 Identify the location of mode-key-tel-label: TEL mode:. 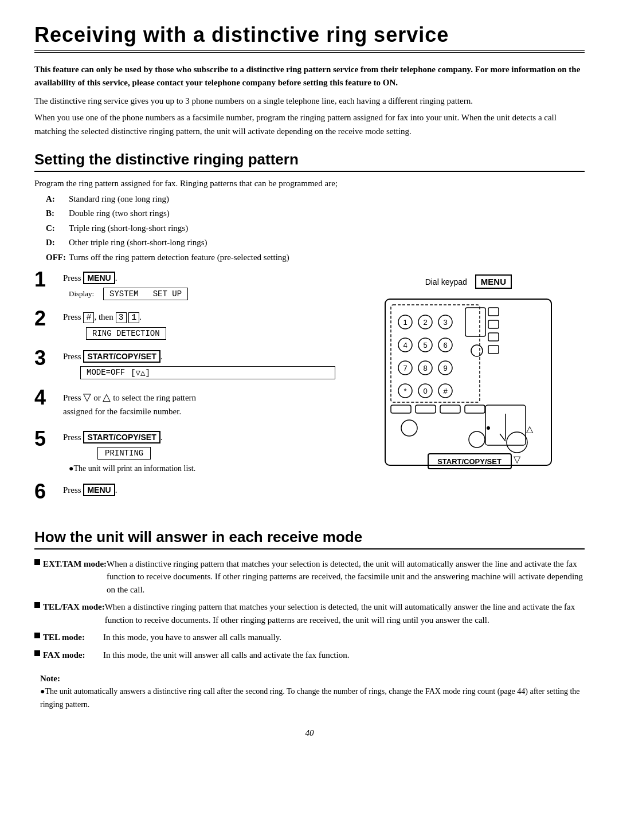
(64, 637).